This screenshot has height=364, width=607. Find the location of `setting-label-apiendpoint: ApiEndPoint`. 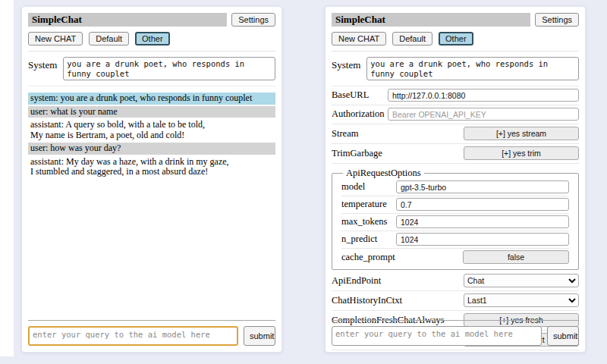

setting-label-apiendpoint: ApiEndPoint is located at coordinates (398, 281).